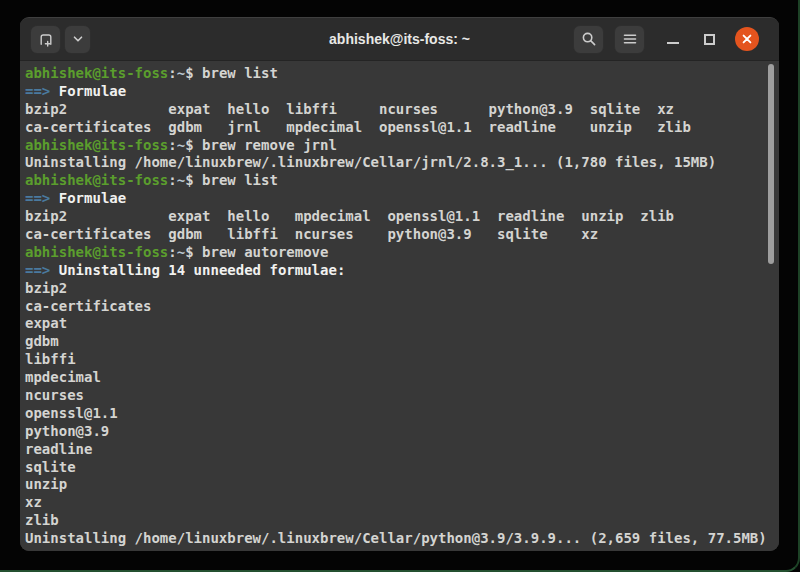  Describe the element at coordinates (358, 127) in the screenshot. I see `terminal-text-segment: ca-certificates gdbm jrnl mpdecimal open…` at that location.